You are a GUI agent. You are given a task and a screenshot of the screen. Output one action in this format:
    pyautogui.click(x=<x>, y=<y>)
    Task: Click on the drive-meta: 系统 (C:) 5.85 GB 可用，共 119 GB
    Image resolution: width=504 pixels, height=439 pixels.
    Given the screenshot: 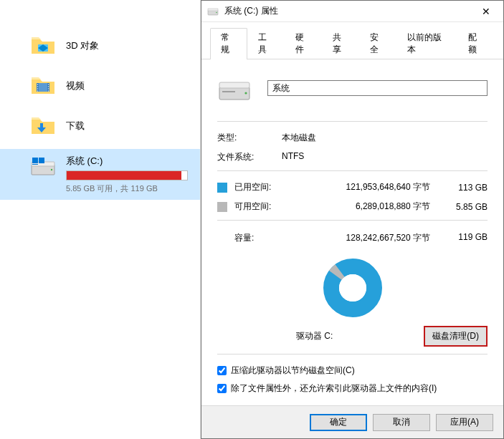 What is the action you would take?
    pyautogui.click(x=128, y=175)
    